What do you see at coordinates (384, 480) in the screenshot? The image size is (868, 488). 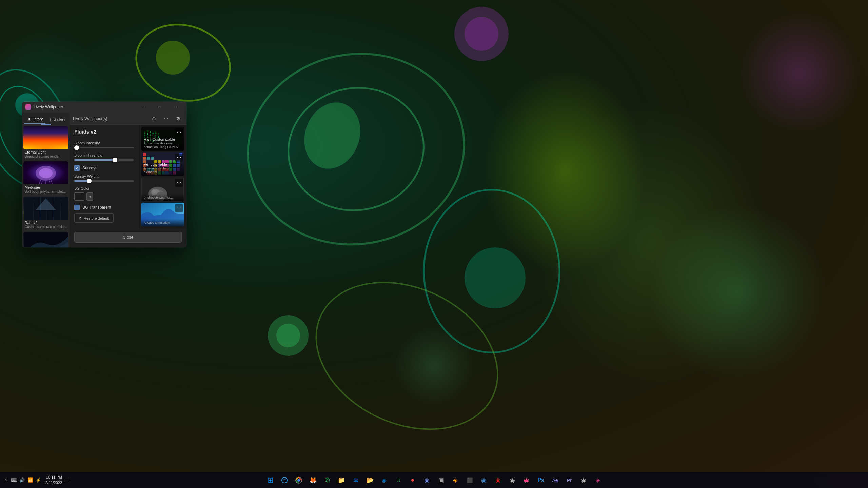 I see `vscode-icon: ◈` at bounding box center [384, 480].